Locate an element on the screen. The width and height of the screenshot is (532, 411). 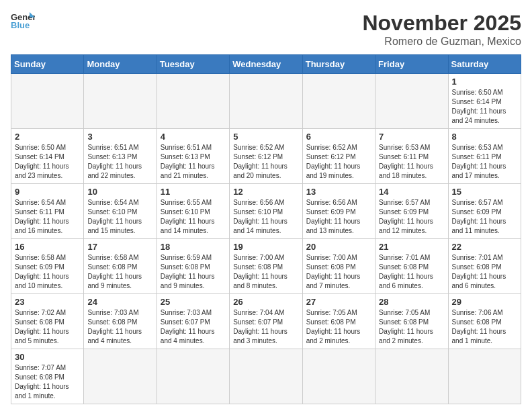
day-info: Sunrise: 6:54 AM Sunset: 6:10 PM Dayligh… is located at coordinates (120, 217).